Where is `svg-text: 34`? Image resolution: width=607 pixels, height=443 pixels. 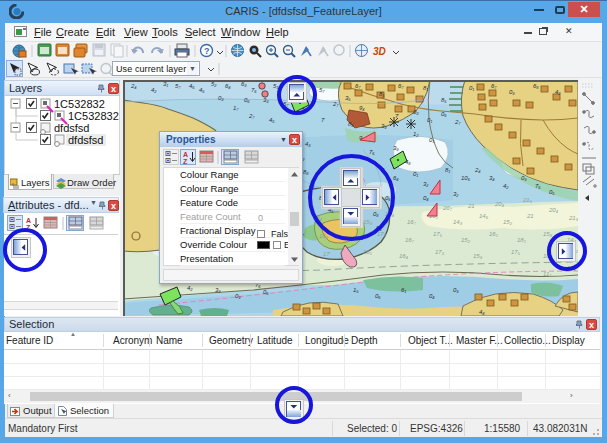
svg-text: 34 is located at coordinates (492, 178).